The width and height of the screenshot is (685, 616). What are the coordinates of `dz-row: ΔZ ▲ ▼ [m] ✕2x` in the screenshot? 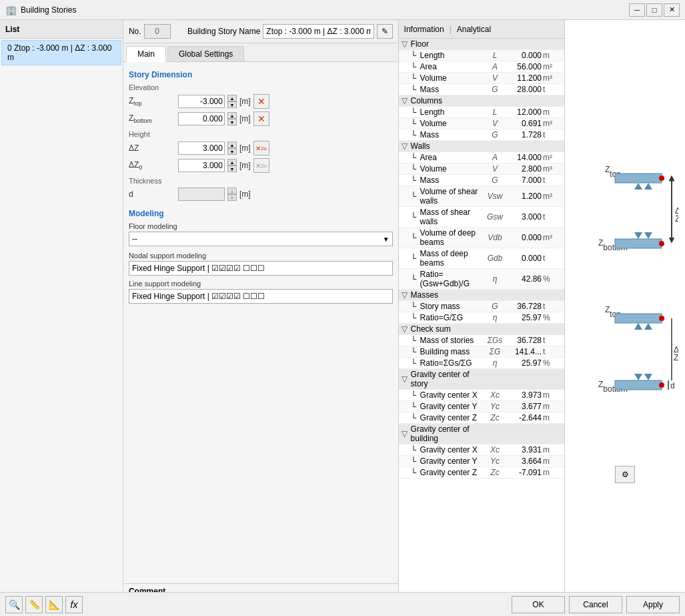 It's located at (261, 148).